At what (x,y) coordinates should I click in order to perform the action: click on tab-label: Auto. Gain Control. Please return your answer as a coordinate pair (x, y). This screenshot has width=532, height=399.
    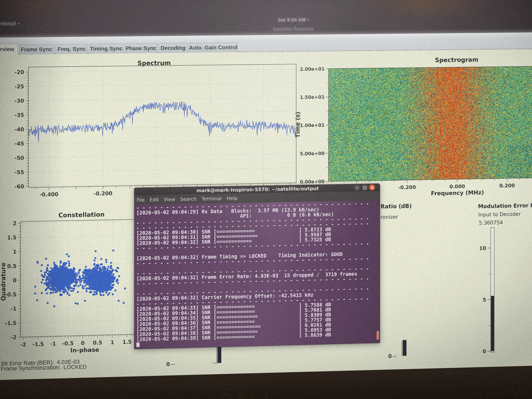
    Looking at the image, I should click on (213, 47).